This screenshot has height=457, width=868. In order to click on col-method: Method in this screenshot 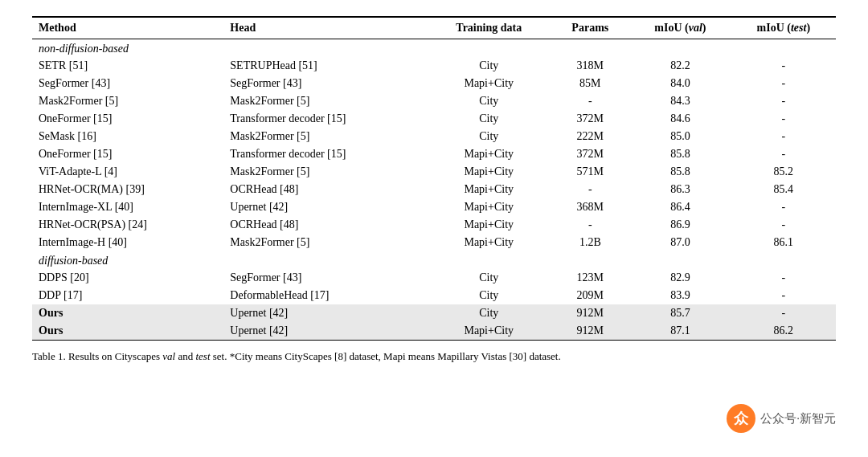, I will do `click(128, 28)`.